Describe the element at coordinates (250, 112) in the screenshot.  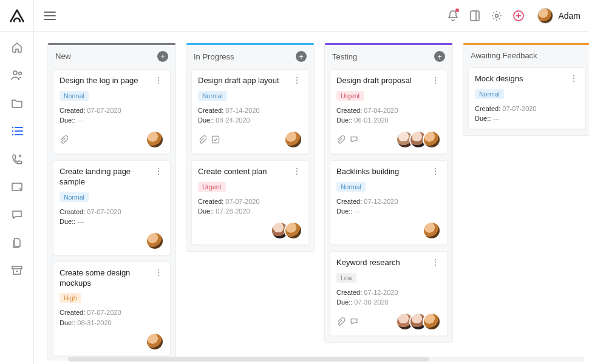
I see `task-card: Design draft app layout⋮NormalCreated: 0…` at that location.